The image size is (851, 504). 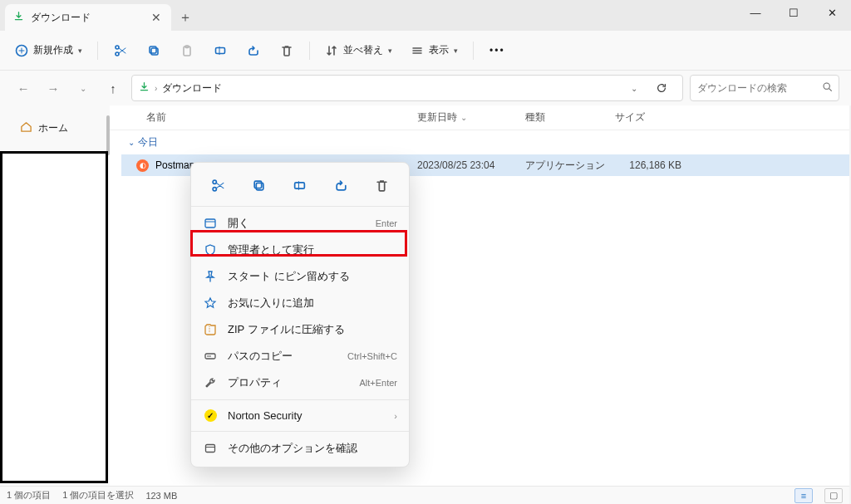 I want to click on paste-button, so click(x=187, y=51).